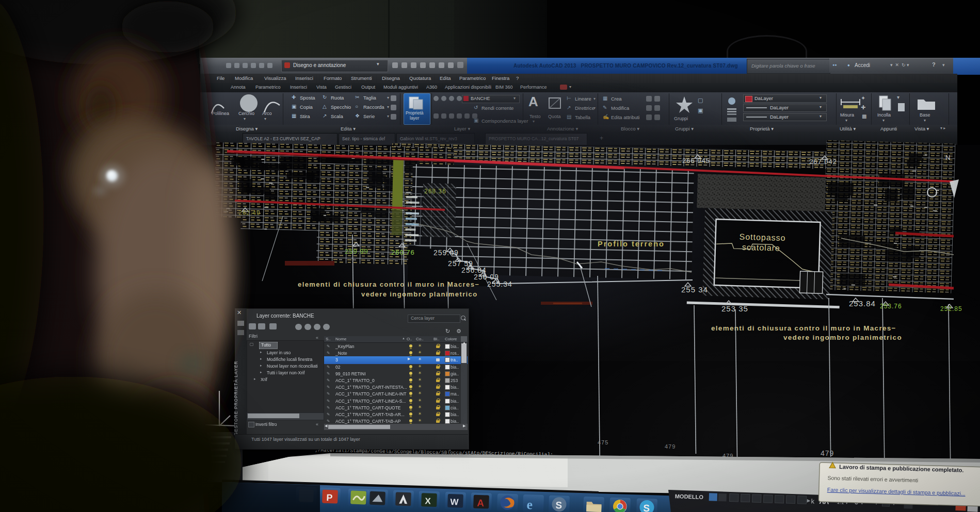 This screenshot has width=980, height=512. What do you see at coordinates (696, 161) in the screenshot?
I see `svg-text: 266 945` at bounding box center [696, 161].